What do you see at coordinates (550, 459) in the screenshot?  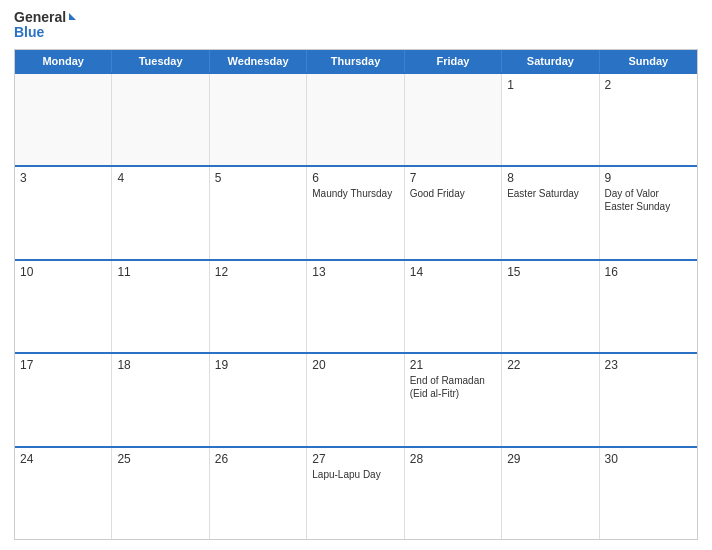 I see `day-number: 29` at bounding box center [550, 459].